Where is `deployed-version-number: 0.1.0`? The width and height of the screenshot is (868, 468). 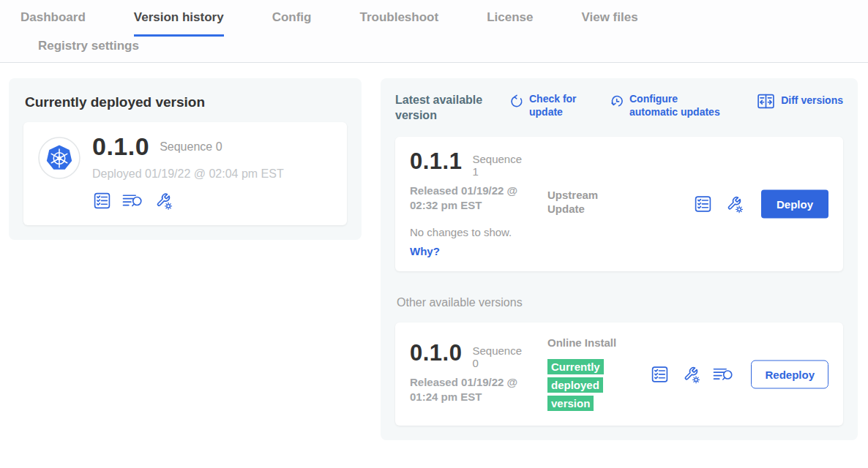
deployed-version-number: 0.1.0 is located at coordinates (121, 147).